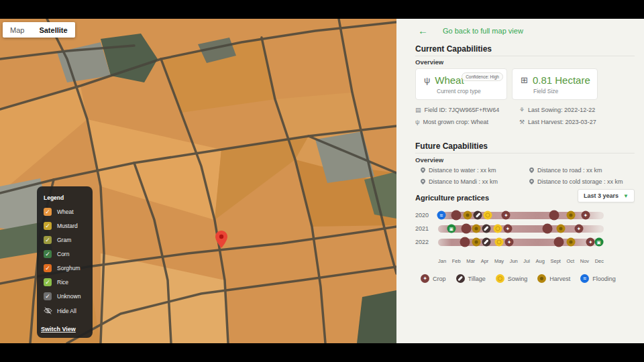 The width and height of the screenshot is (644, 362). I want to click on legend-item-unknown: ✓Unknown, so click(66, 296).